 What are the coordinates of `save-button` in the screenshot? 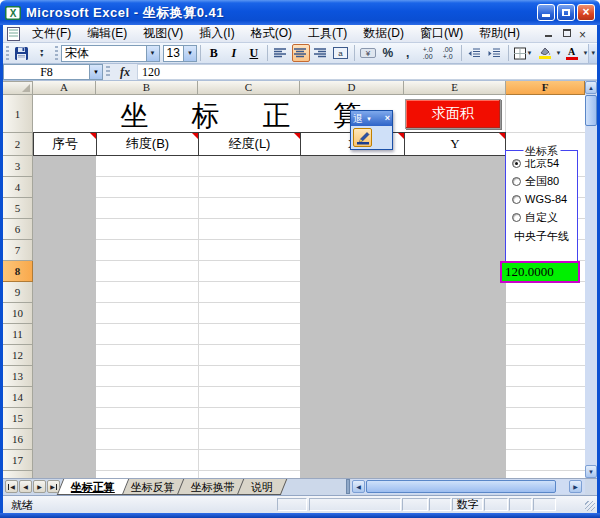 It's located at (22, 53).